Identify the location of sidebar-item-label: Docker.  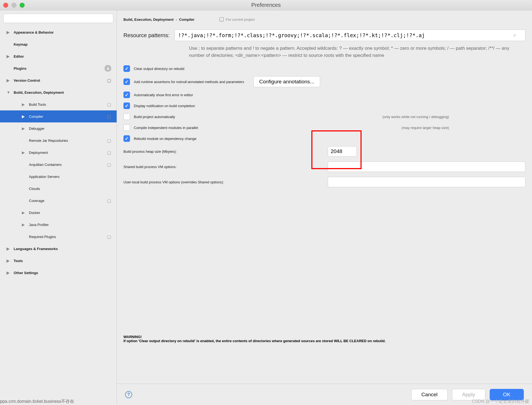
(34, 213).